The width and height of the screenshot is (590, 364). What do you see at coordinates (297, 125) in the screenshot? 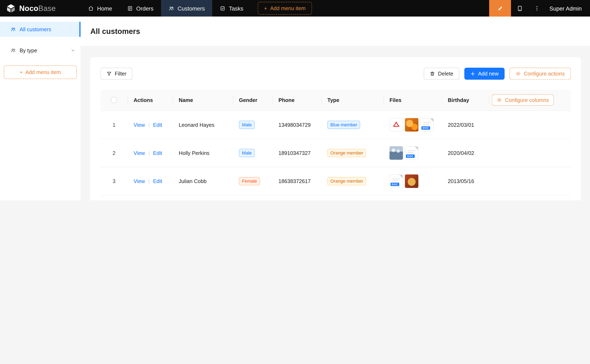
I see `phone-value: 13498034729` at bounding box center [297, 125].